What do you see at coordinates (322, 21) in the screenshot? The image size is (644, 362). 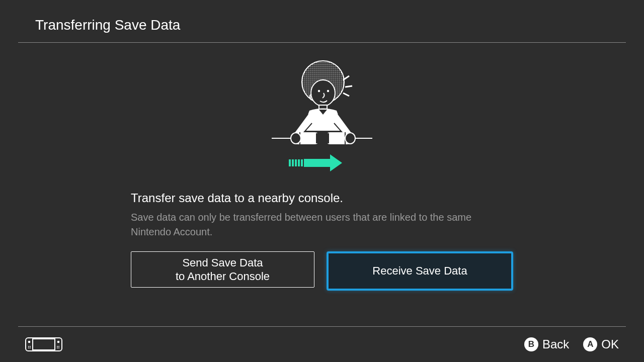 I see `header: Transferring Save Data` at bounding box center [322, 21].